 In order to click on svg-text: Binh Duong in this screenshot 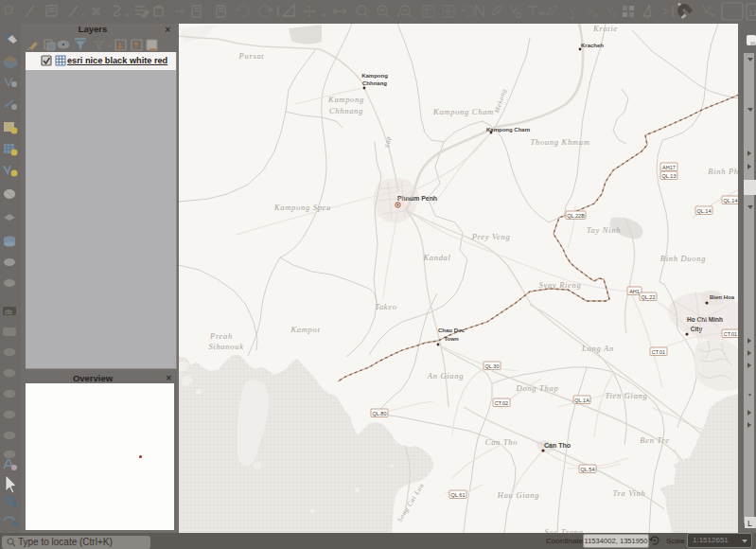, I will do `click(683, 258)`.